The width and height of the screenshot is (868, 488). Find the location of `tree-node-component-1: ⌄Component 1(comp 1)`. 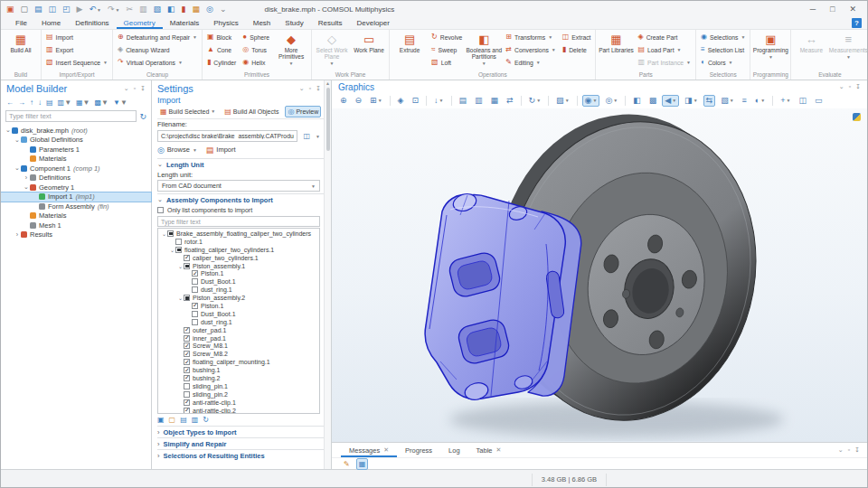

tree-node-component-1: ⌄Component 1(comp 1) is located at coordinates (76, 168).